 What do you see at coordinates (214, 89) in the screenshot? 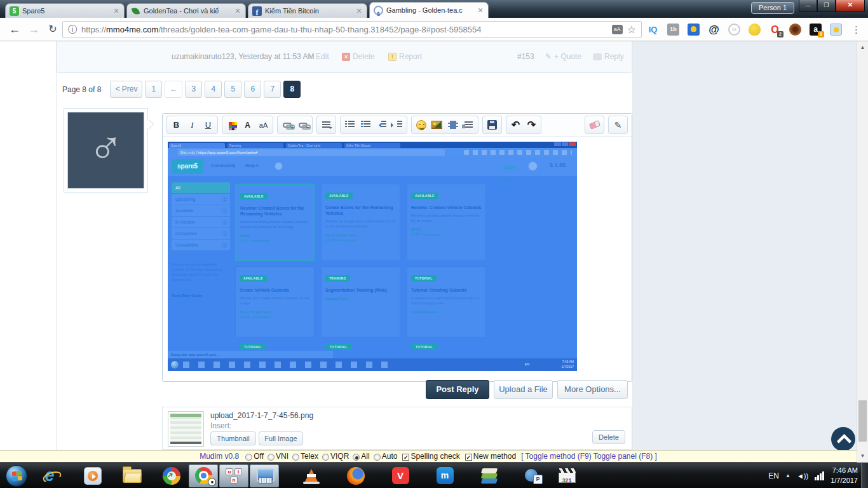
I see `page-button-4: 4` at bounding box center [214, 89].